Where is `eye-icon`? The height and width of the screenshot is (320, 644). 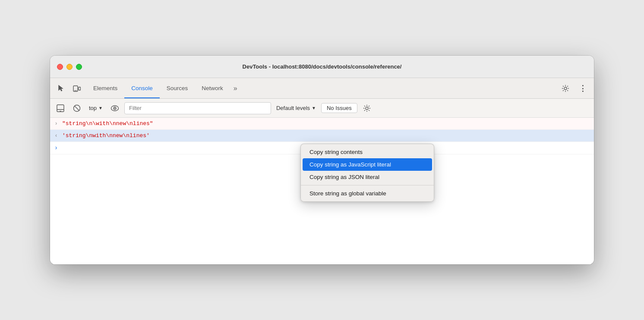 eye-icon is located at coordinates (115, 108).